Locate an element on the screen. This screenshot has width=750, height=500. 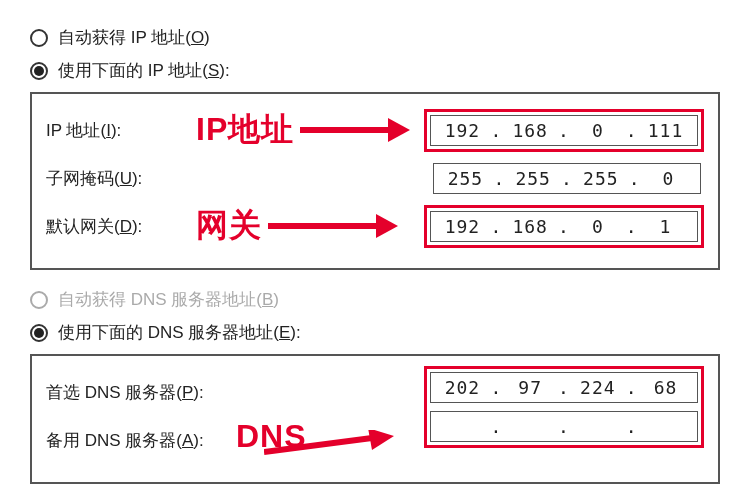
dns-manual-label: 使用下面的 DNS 服务器地址(E): is located at coordinates (180, 332).